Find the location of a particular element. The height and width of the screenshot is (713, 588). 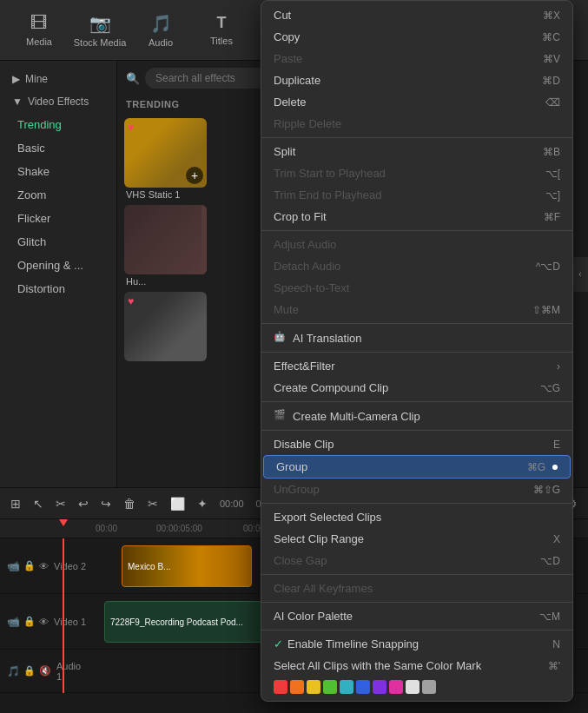

sidebar-item-zoom: Zoom is located at coordinates (58, 195).